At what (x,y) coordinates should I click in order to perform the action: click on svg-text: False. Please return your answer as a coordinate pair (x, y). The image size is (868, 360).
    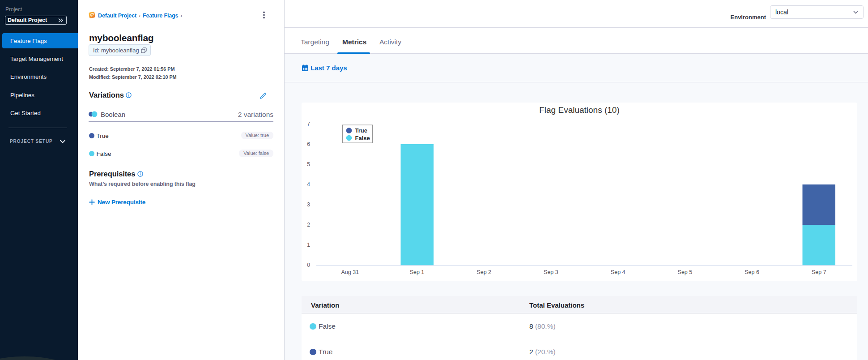
    Looking at the image, I should click on (362, 138).